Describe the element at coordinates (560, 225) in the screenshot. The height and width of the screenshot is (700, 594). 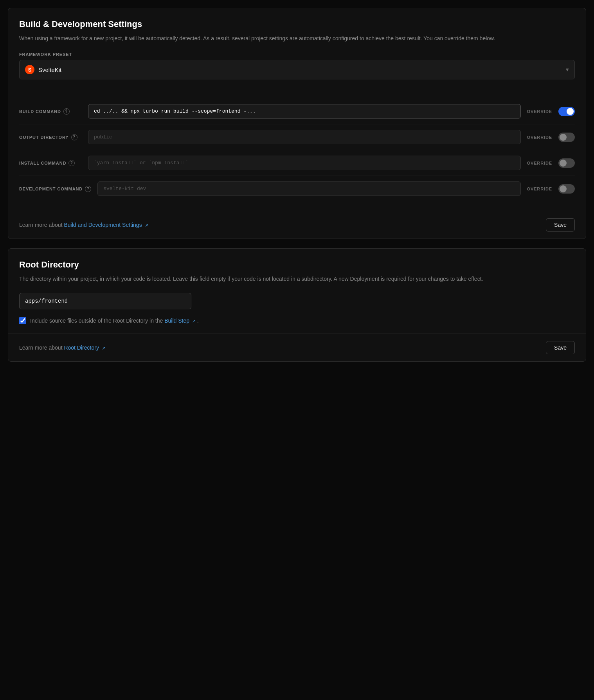
I see `build-settings-save-button: Save` at that location.